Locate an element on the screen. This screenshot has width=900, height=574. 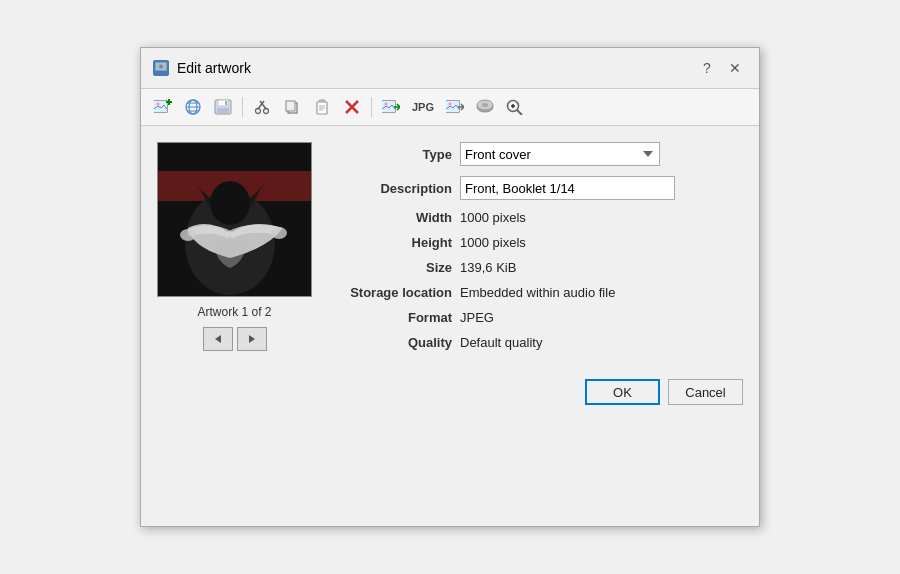
storage-label: Storage location is located at coordinates (392, 292).